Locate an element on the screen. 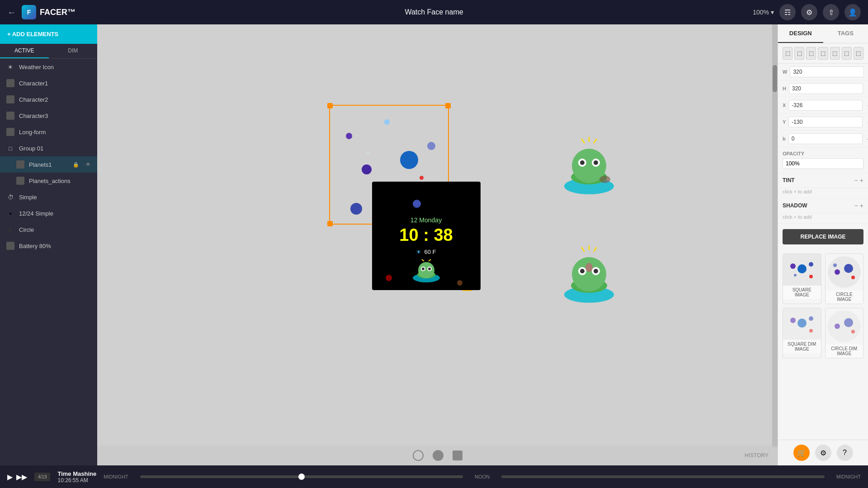 The width and height of the screenshot is (868, 488). sidebar-item-12-24-simple: ● 12/24 Simple is located at coordinates (49, 213).